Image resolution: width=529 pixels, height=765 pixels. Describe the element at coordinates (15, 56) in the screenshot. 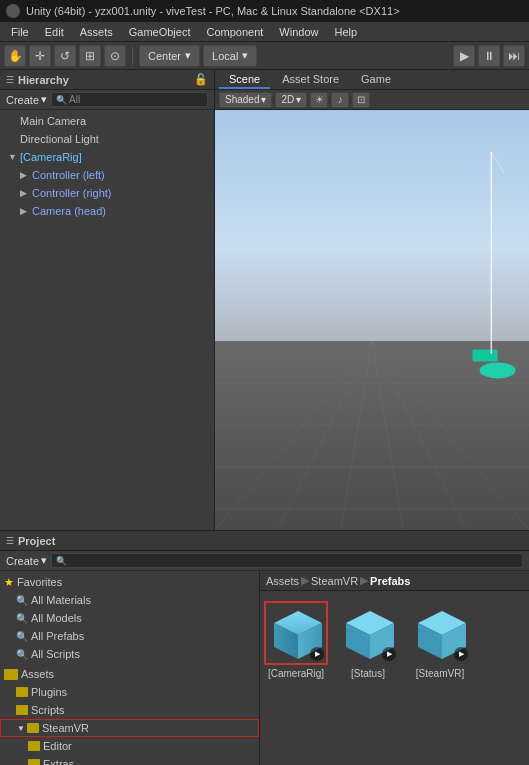

I see `hand-tool-btn: ✋` at that location.